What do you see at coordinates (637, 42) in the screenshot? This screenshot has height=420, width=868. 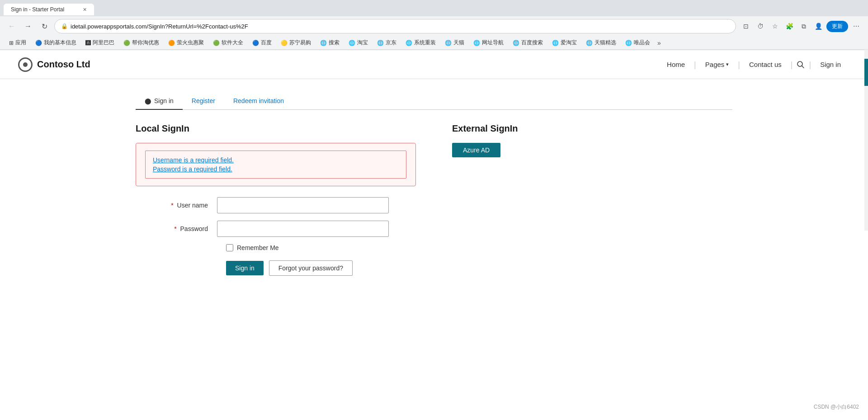 I see `bookmark-vip: 🌐 唯品会` at bounding box center [637, 42].